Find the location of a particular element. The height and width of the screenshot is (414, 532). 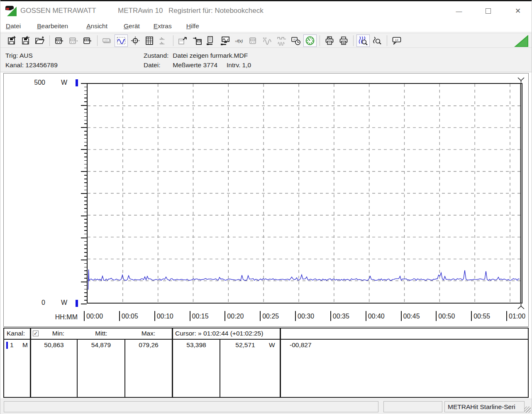

histogram-icon is located at coordinates (164, 41).